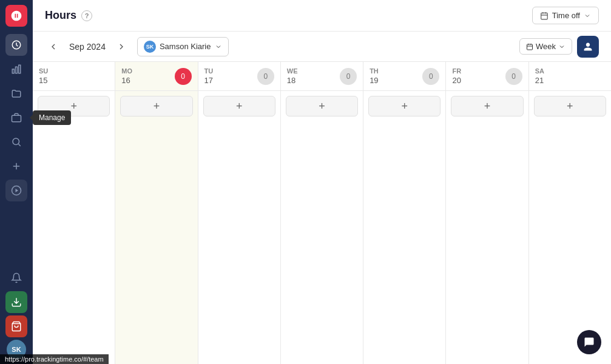 The width and height of the screenshot is (611, 364). Describe the element at coordinates (61, 16) in the screenshot. I see `title-text: Hours` at that location.